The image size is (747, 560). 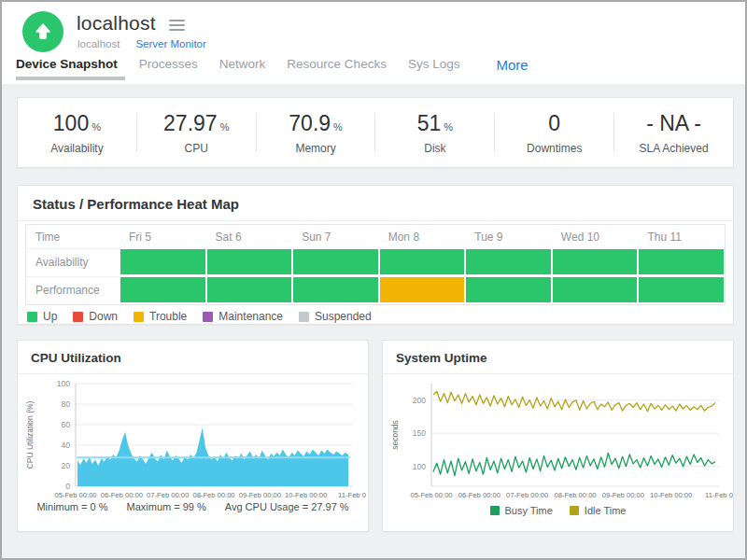 I want to click on heatmap-row-label: Availability, so click(x=73, y=262).